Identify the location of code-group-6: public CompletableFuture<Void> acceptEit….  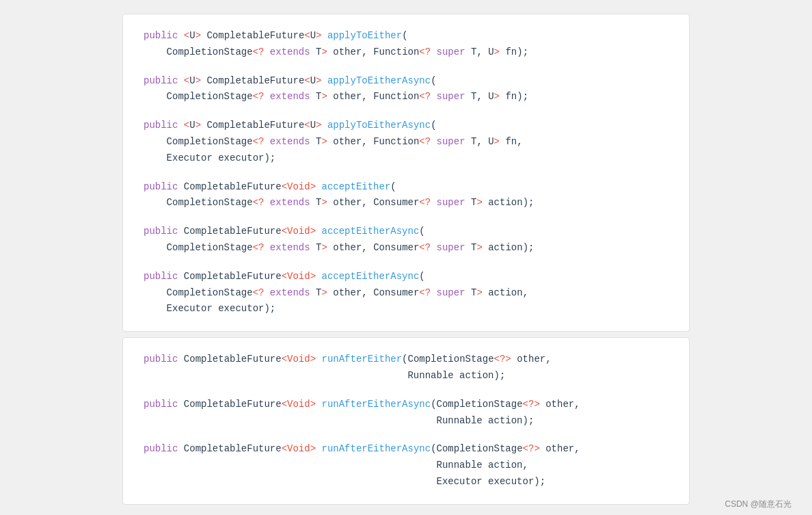
(406, 293).